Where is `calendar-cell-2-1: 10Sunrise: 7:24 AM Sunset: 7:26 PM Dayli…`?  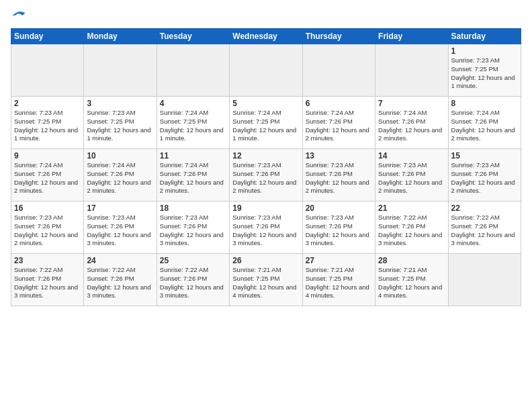
calendar-cell-2-1: 10Sunrise: 7:24 AM Sunset: 7:26 PM Dayli… is located at coordinates (120, 175).